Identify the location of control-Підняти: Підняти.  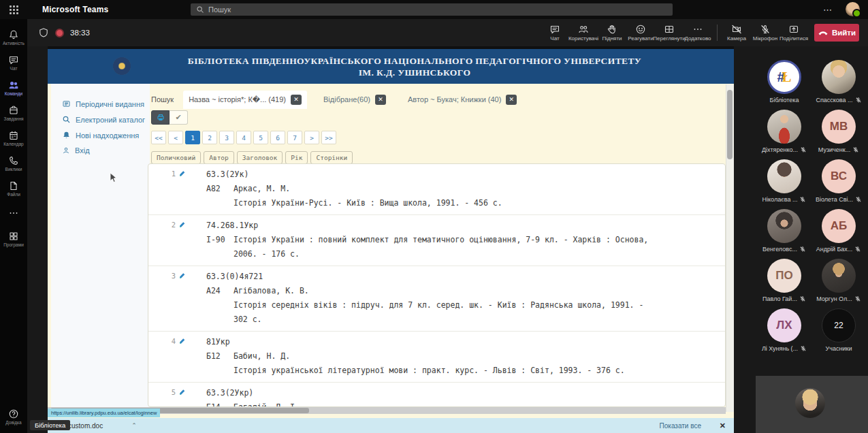
(612, 33).